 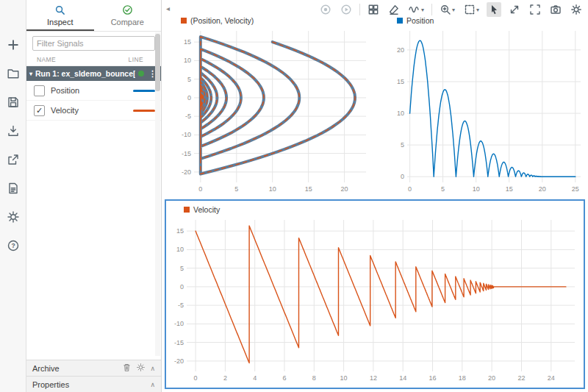 I want to click on name-column-header: NAME, so click(x=46, y=60).